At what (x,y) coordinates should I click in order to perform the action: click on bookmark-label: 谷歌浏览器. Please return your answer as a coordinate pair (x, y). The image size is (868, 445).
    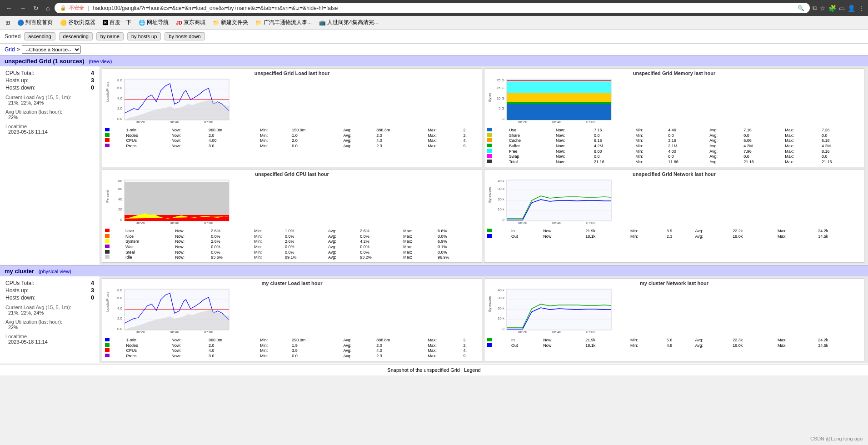
    Looking at the image, I should click on (82, 23).